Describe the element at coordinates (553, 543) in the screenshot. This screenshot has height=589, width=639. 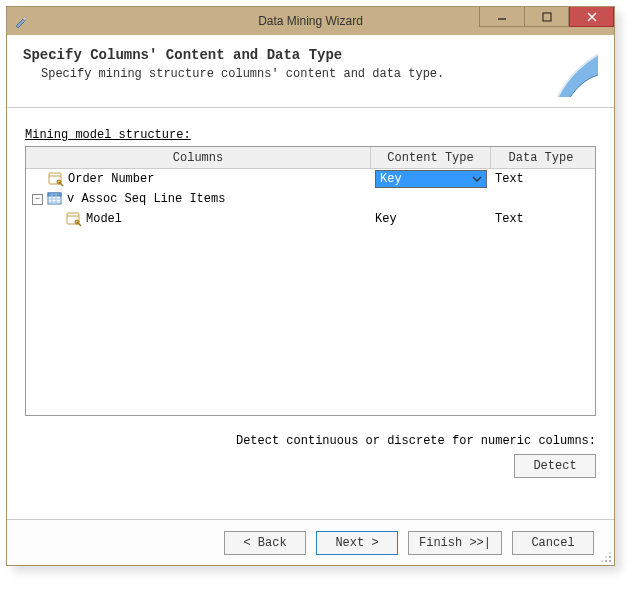
I see `cancel-button: Cancel` at that location.